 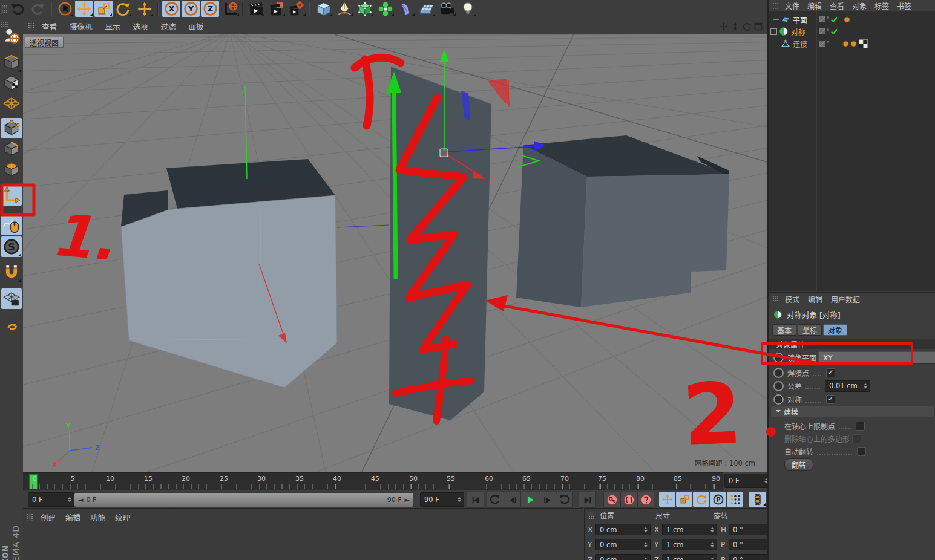 I want to click on record-keyframe-button, so click(x=612, y=500).